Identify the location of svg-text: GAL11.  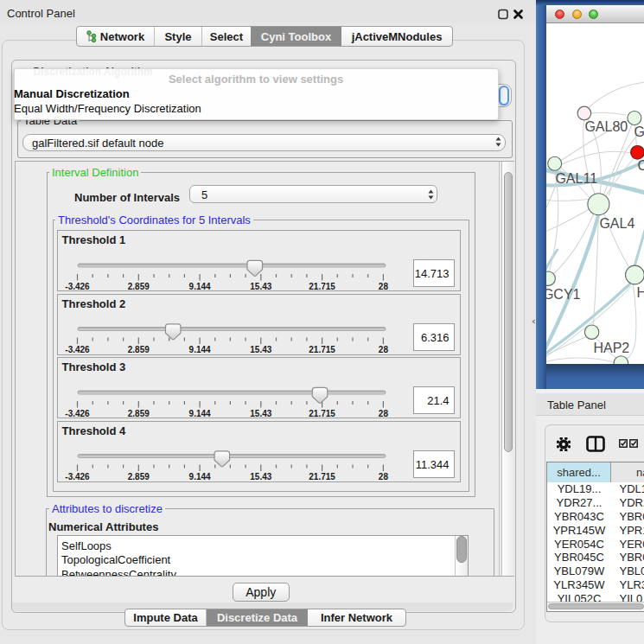
(576, 178).